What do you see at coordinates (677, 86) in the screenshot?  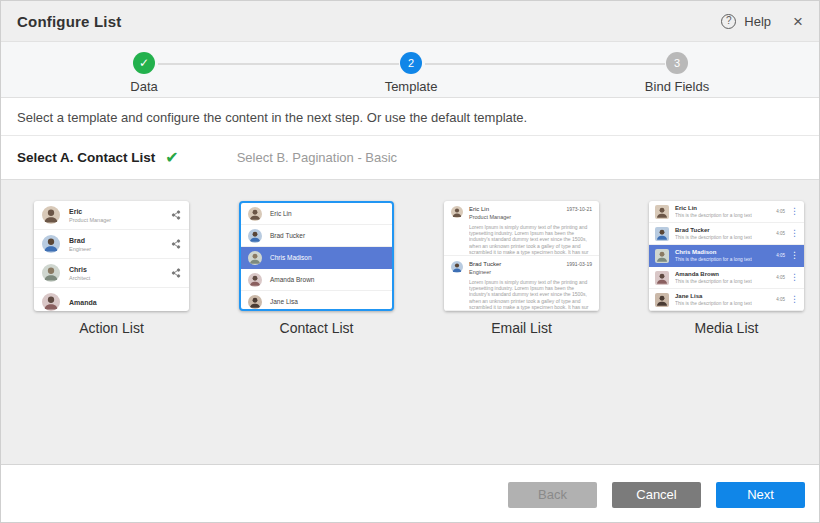 I see `step-bind-fields-label: Bind Fields` at bounding box center [677, 86].